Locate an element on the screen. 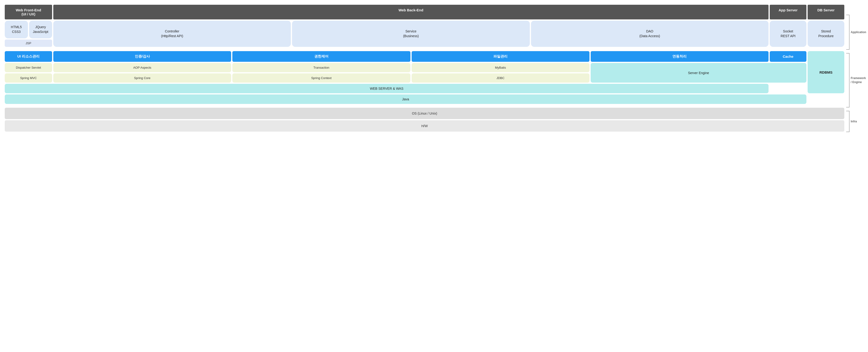  bracket-label: Framework/ Engine is located at coordinates (858, 80).